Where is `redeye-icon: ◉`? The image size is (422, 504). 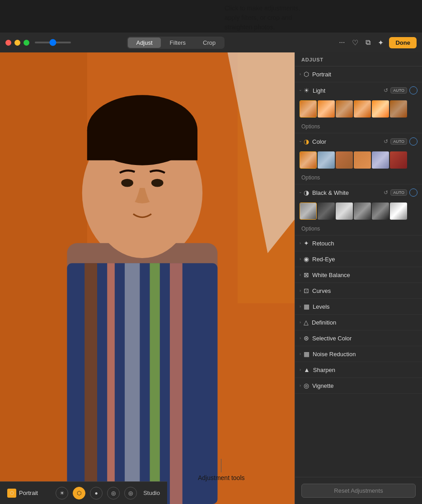 redeye-icon: ◉ is located at coordinates (306, 259).